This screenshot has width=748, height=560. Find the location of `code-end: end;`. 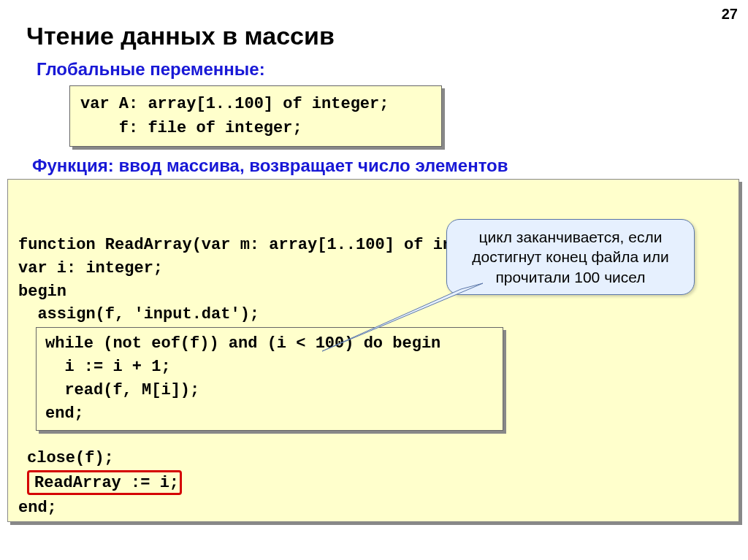

code-end: end; is located at coordinates (38, 508).